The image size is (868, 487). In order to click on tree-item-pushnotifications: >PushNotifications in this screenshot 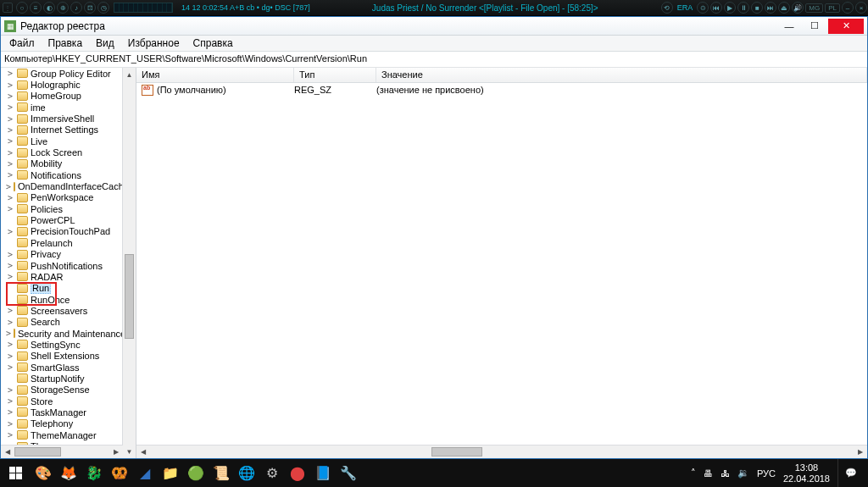, I will do `click(61, 266)`.